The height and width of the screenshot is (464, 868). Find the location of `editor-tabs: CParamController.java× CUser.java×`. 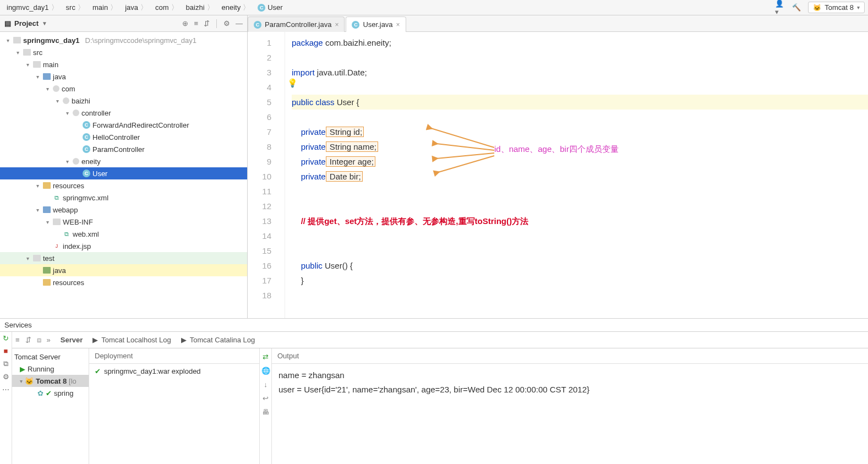

editor-tabs: CParamController.java× CUser.java× is located at coordinates (558, 24).